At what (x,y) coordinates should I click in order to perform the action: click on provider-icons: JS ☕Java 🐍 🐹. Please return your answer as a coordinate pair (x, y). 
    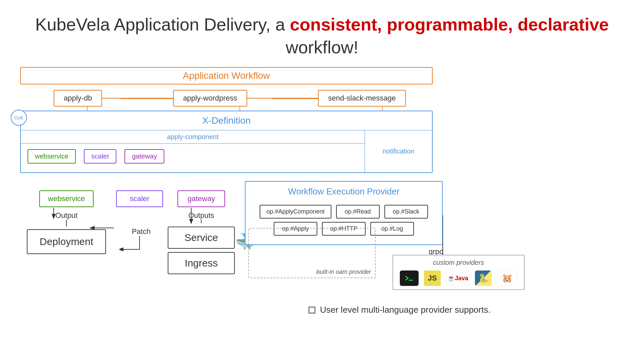
    Looking at the image, I should click on (459, 278).